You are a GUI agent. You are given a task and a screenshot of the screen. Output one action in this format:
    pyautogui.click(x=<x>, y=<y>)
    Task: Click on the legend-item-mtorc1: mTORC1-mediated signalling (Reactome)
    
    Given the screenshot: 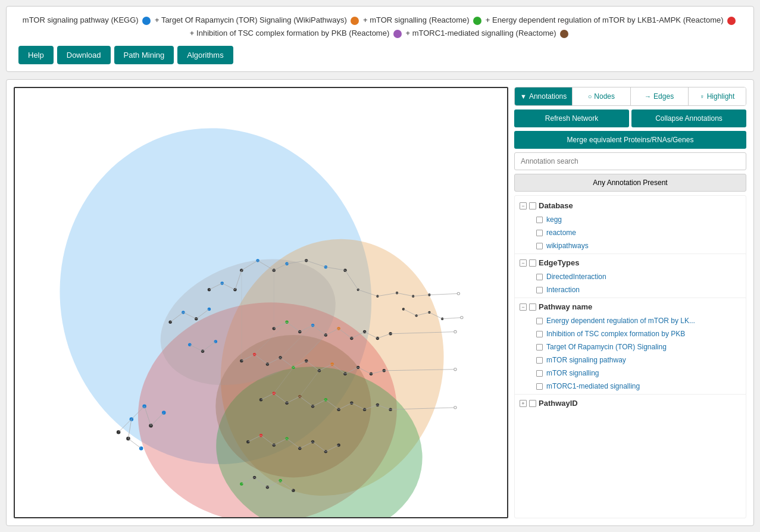 What is the action you would take?
    pyautogui.click(x=484, y=33)
    